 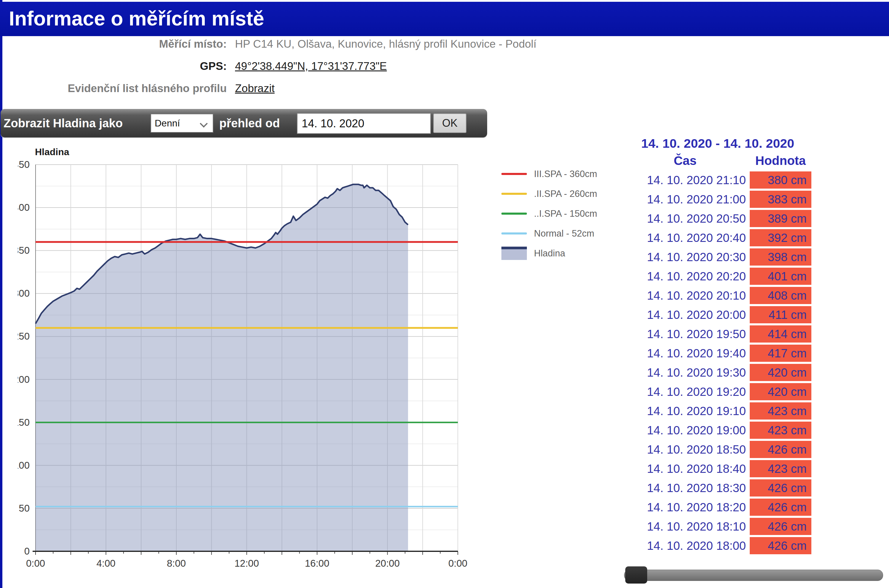 What do you see at coordinates (106, 563) in the screenshot?
I see `x-axis-label: 4:00` at bounding box center [106, 563].